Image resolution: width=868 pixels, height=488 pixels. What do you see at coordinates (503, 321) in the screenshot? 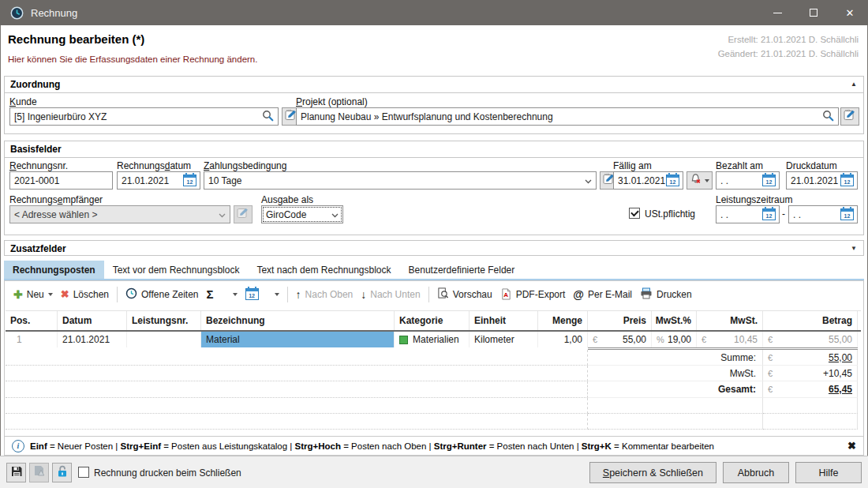
I see `col-einheit: Einheit` at bounding box center [503, 321].